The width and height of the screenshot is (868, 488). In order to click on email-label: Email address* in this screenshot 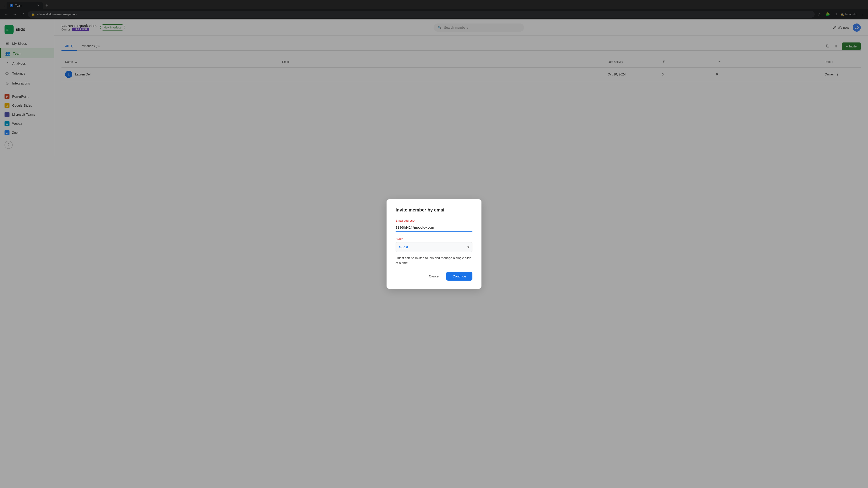, I will do `click(434, 221)`.